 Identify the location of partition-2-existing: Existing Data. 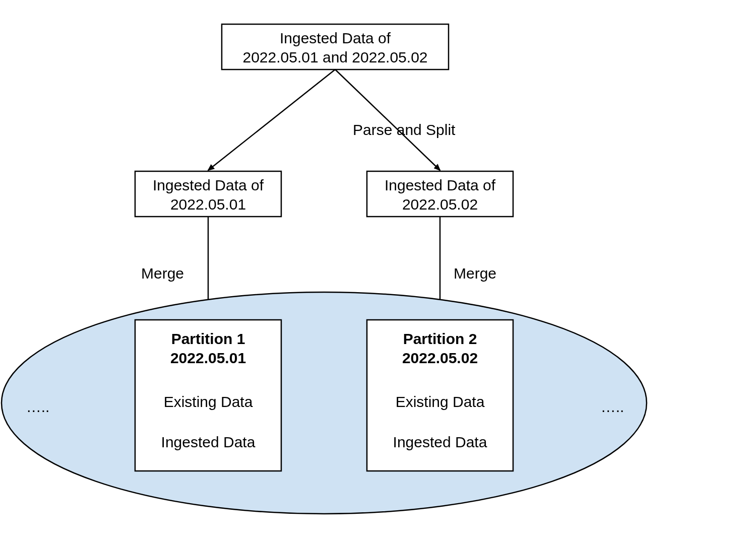
(440, 402).